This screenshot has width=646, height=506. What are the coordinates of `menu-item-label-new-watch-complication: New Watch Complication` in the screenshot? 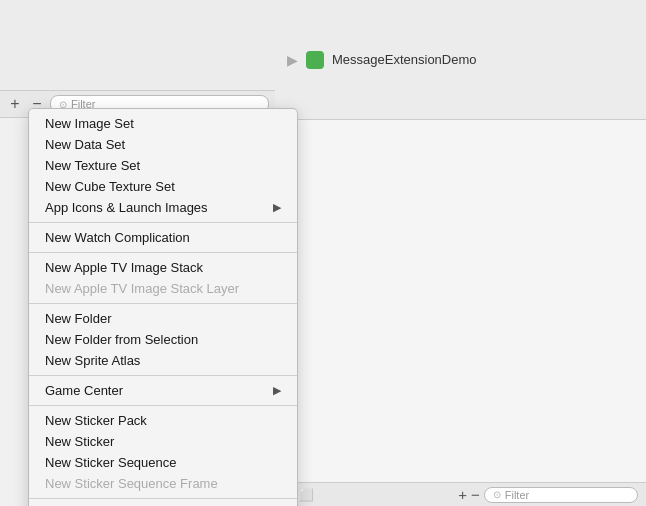 It's located at (118, 238).